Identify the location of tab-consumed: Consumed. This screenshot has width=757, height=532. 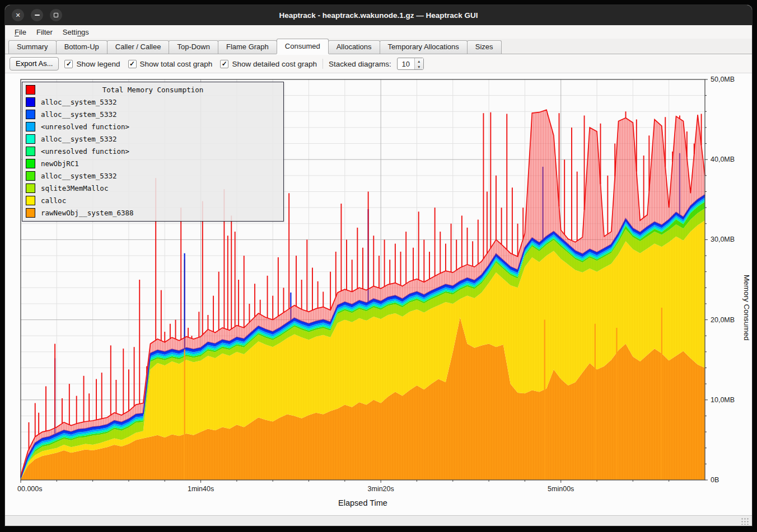
(302, 46).